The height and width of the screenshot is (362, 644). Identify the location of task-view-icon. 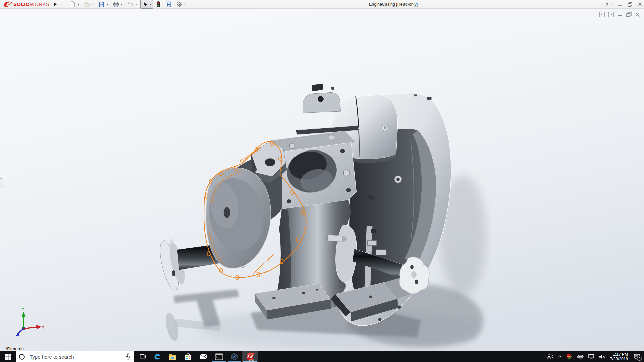
(142, 357).